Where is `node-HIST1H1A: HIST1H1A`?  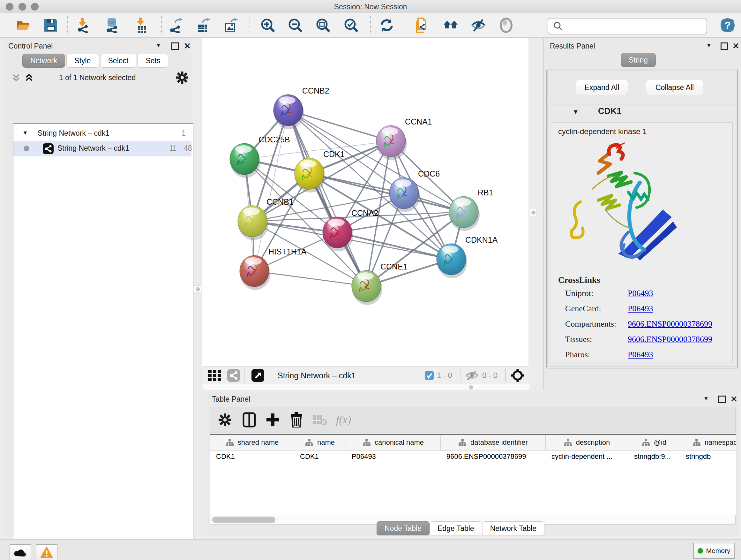 node-HIST1H1A: HIST1H1A is located at coordinates (273, 268).